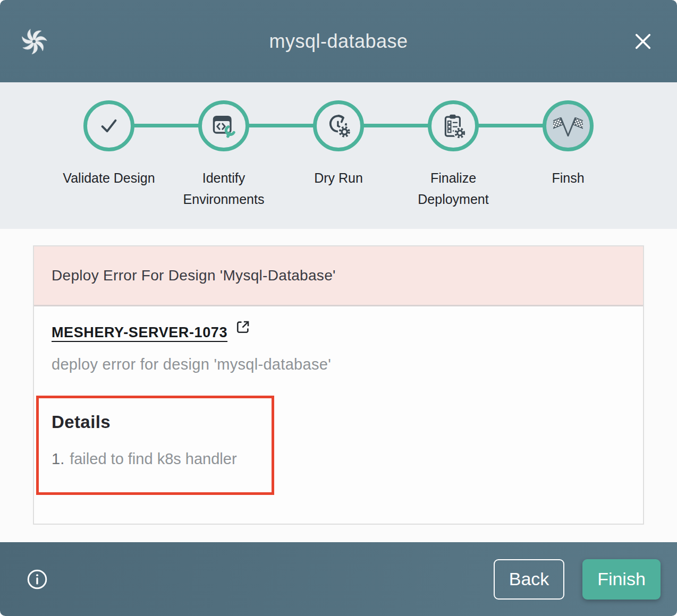  Describe the element at coordinates (159, 459) in the screenshot. I see `details-list-item: 1. failed to find k8s handler` at that location.